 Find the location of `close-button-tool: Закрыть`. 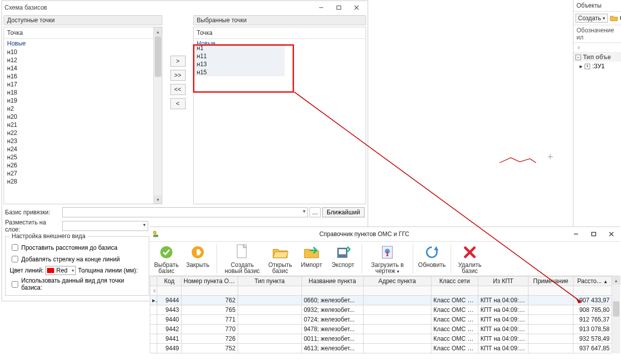

close-button-tool: Закрыть is located at coordinates (198, 255).